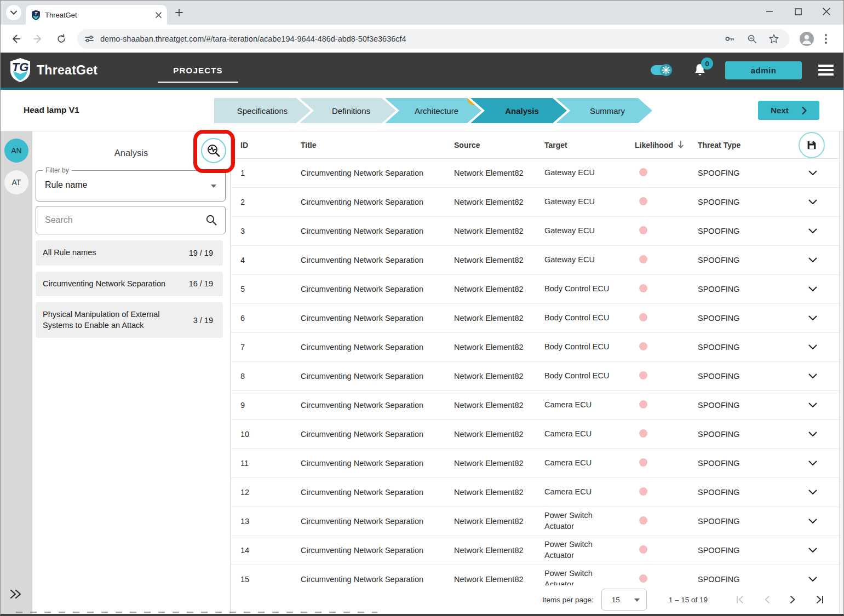 This screenshot has width=844, height=616. What do you see at coordinates (812, 145) in the screenshot?
I see `save-button` at bounding box center [812, 145].